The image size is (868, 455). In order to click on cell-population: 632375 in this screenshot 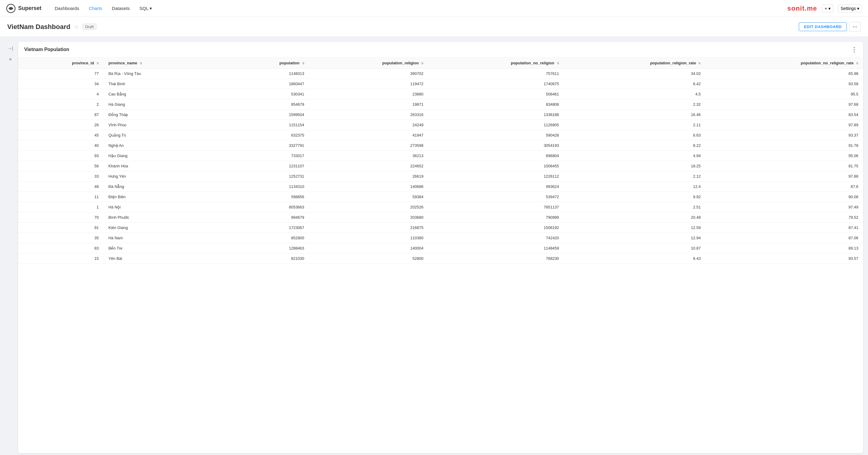, I will do `click(263, 135)`.